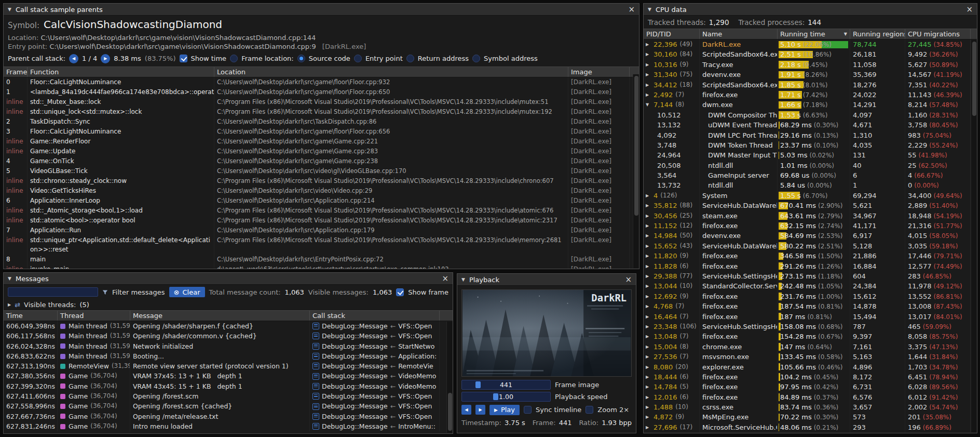 The height and width of the screenshot is (437, 980). I want to click on message-row: 627,313,190nsRemoteView(31,392)Remote vi…, so click(228, 366).